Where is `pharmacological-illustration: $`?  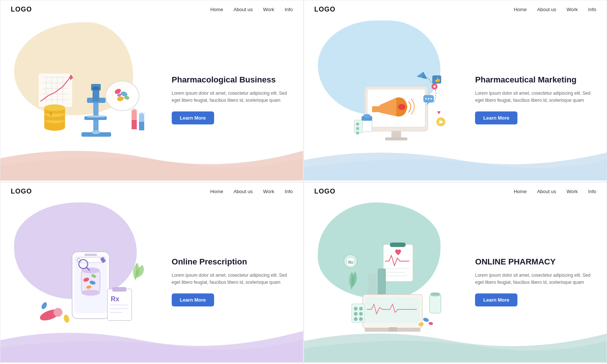
pharmacological-illustration: $ is located at coordinates (89, 100).